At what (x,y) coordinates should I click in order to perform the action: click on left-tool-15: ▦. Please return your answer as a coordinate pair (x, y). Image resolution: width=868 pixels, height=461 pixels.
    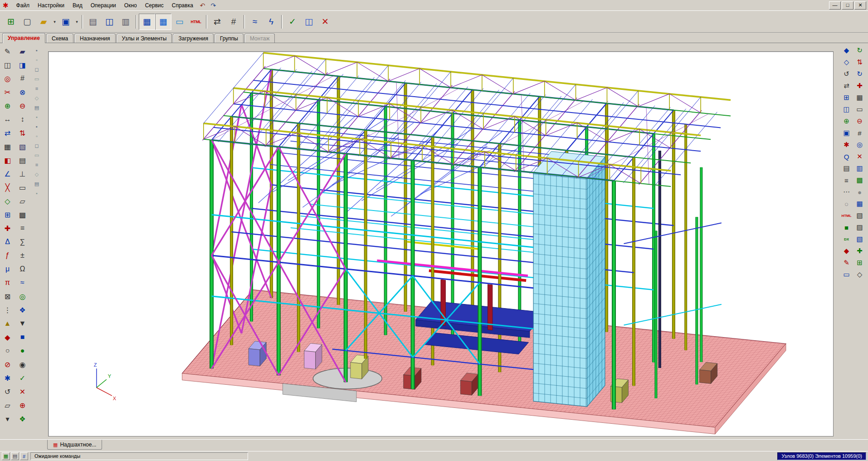
    Looking at the image, I should click on (7, 147).